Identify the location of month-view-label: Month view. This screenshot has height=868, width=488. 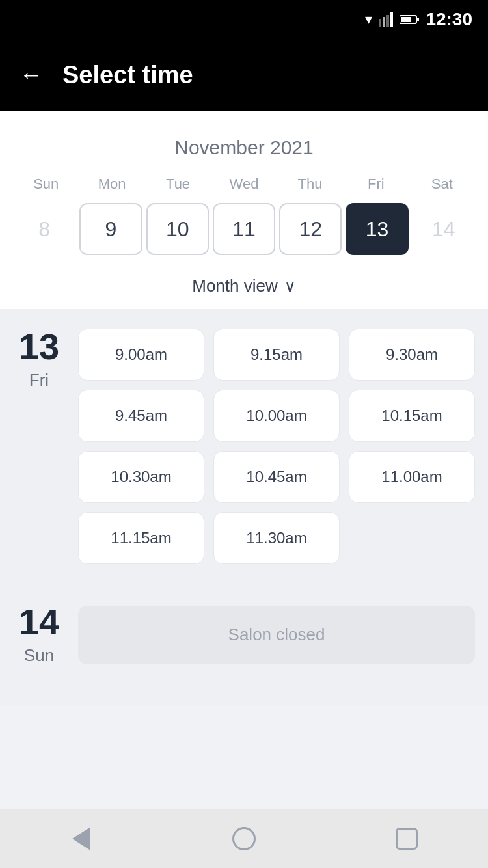
(235, 286).